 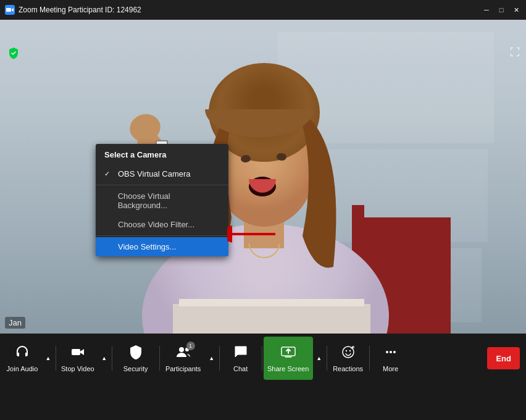 What do you see at coordinates (241, 369) in the screenshot?
I see `chat-label: Chat` at bounding box center [241, 369].